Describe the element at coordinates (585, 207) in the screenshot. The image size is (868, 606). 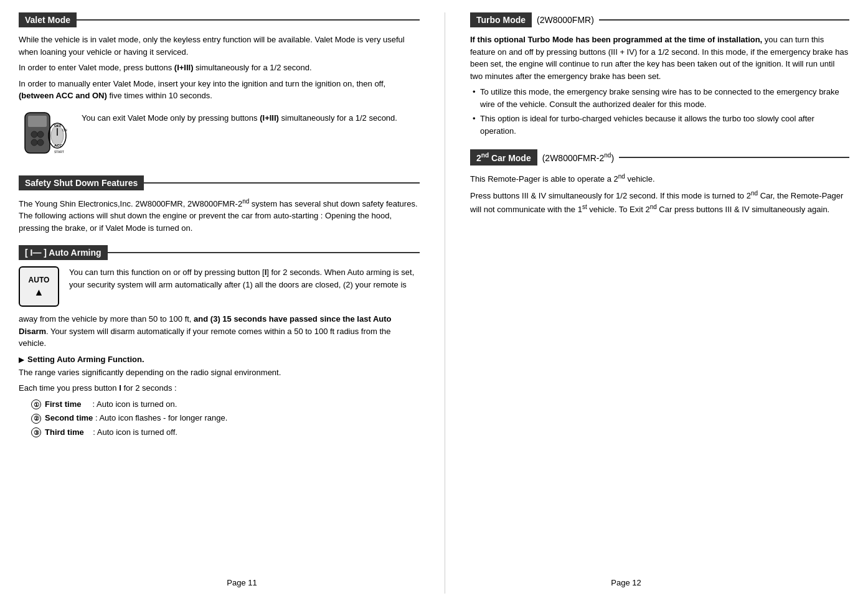
I see `car-p2-sup2: st` at that location.